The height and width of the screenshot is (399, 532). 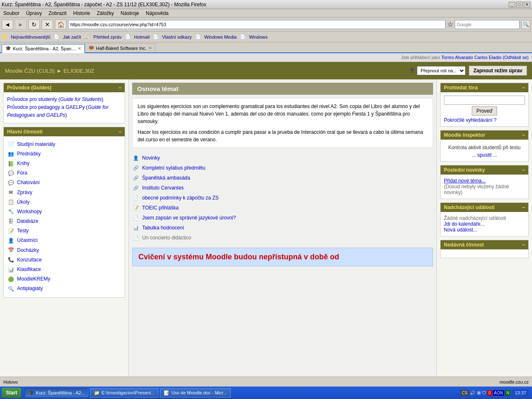 What do you see at coordinates (163, 188) in the screenshot?
I see `link-cervantes: Instituto Cervantes` at bounding box center [163, 188].